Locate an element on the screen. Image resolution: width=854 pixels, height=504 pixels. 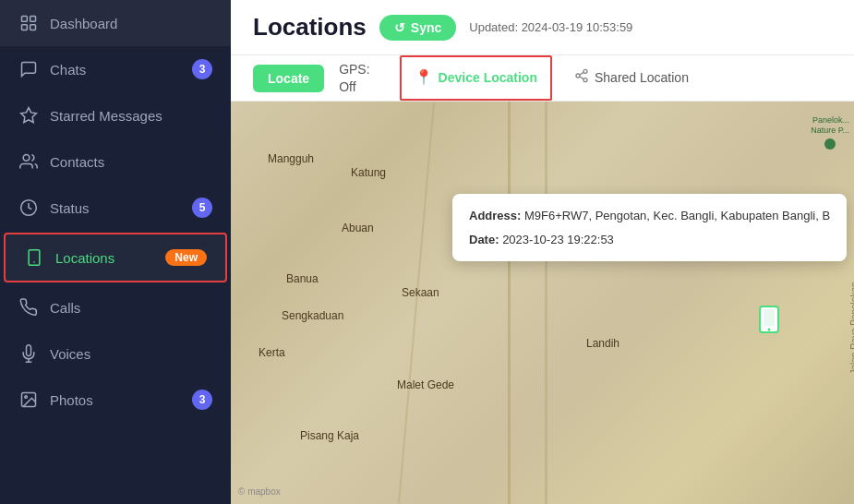
photos-badge: 3 is located at coordinates (202, 400).